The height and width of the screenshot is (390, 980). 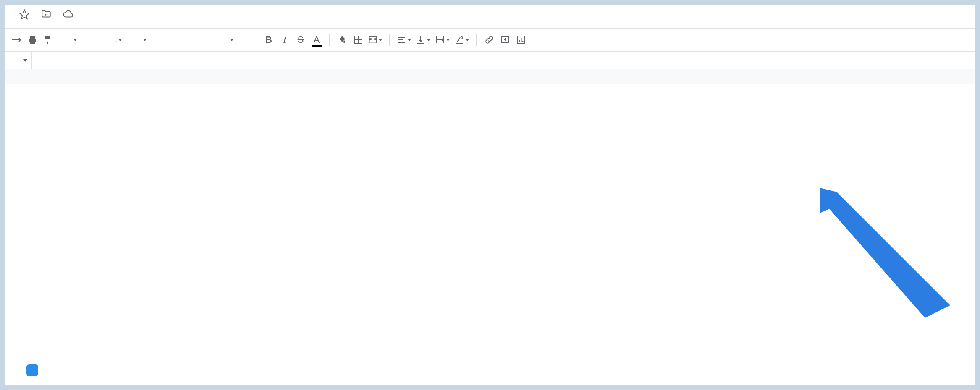 I want to click on annotation-arrow, so click(x=887, y=255).